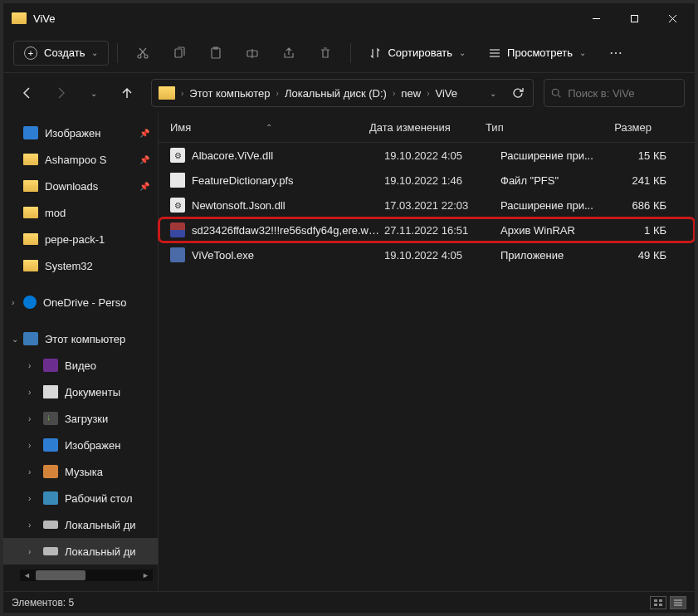 This screenshot has width=698, height=616. What do you see at coordinates (81, 418) in the screenshot?
I see `sidebar-item: ›Загрузки` at bounding box center [81, 418].